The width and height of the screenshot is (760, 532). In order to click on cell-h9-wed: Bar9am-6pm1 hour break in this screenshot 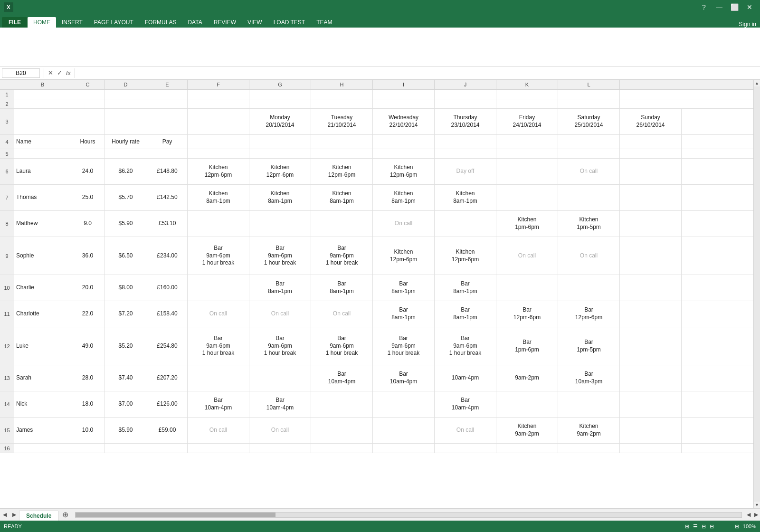, I will do `click(342, 256)`.